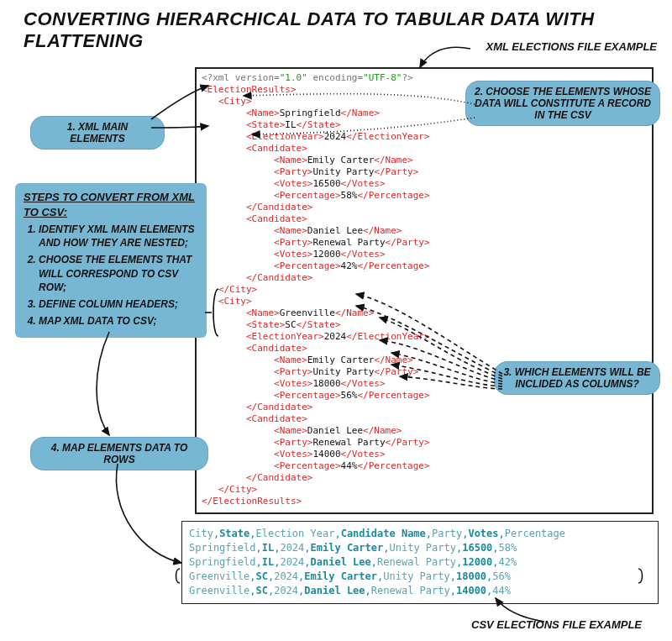  What do you see at coordinates (97, 133) in the screenshot?
I see `callout-step1: 1. XML MAIN ELEMENTS` at bounding box center [97, 133].